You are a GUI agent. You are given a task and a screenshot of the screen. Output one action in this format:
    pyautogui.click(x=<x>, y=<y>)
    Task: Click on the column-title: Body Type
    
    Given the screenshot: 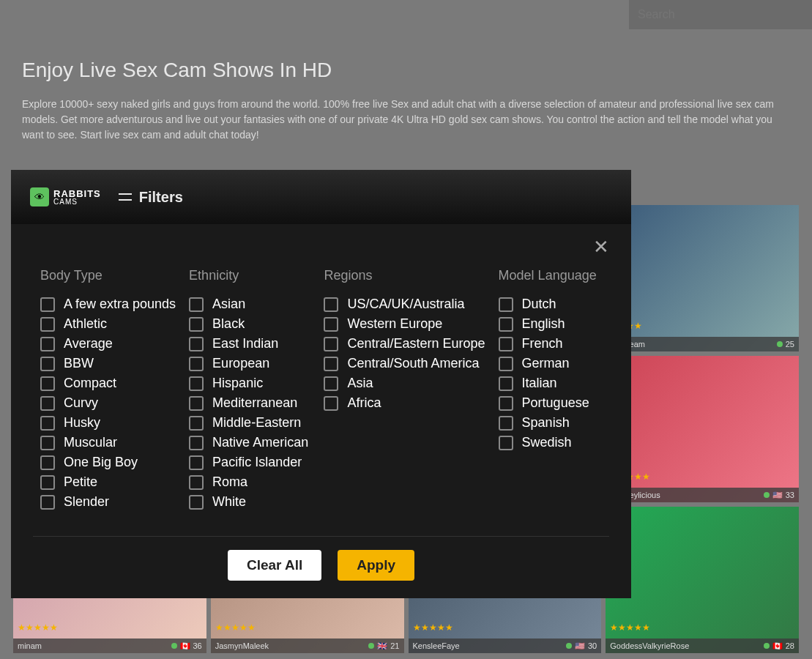 What is the action you would take?
    pyautogui.click(x=108, y=275)
    